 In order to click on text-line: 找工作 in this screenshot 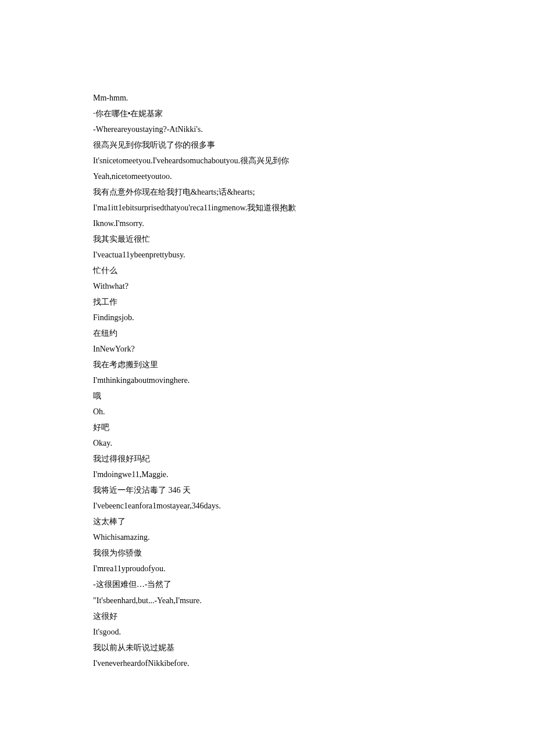, I will do `click(268, 302)`.